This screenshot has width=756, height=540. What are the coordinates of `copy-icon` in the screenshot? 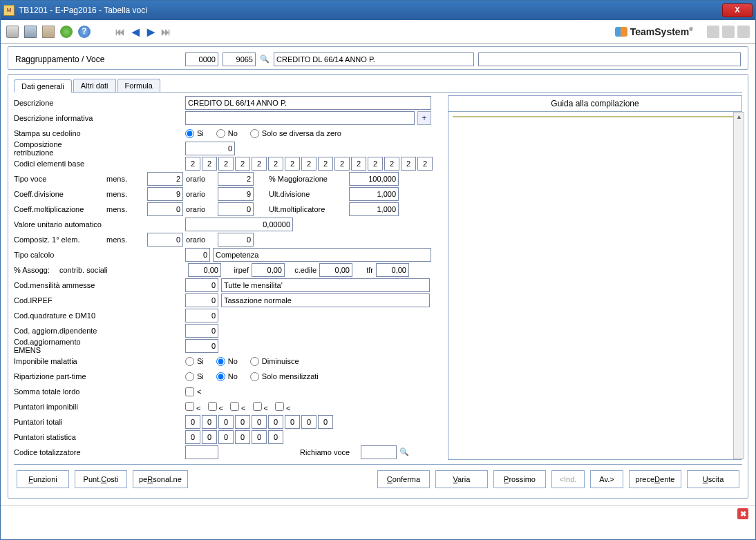 It's located at (48, 32).